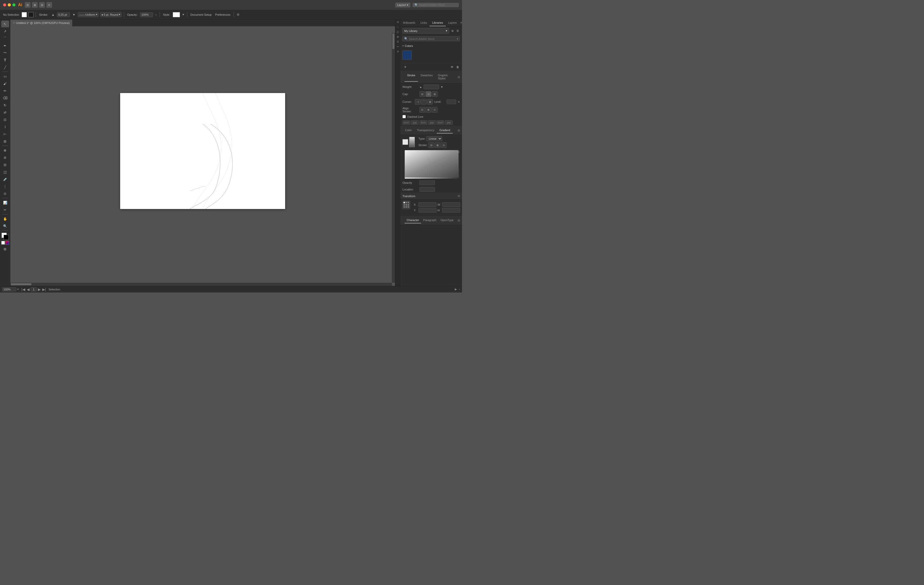 The height and width of the screenshot is (585, 924). What do you see at coordinates (422, 110) in the screenshot?
I see `center-align-button: ⊟` at bounding box center [422, 110].